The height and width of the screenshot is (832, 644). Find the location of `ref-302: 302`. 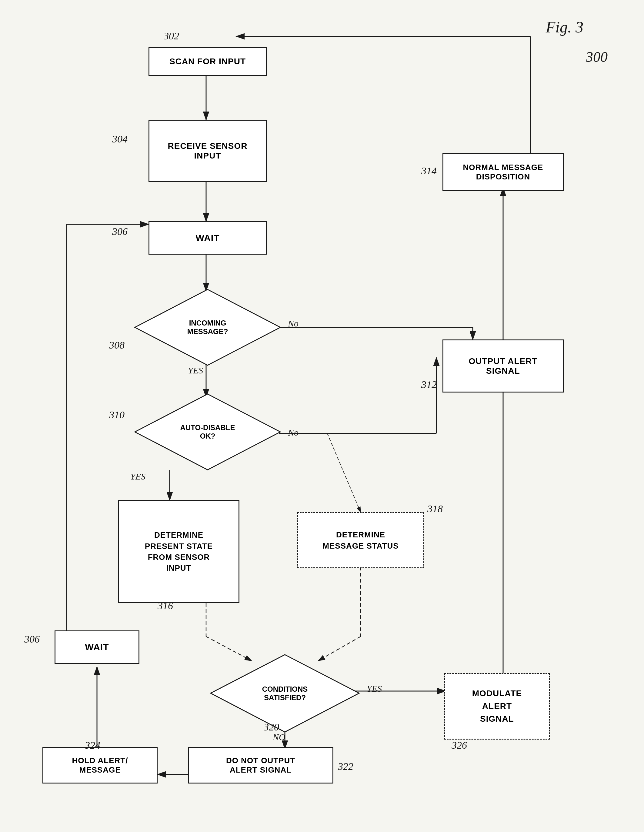

ref-302: 302 is located at coordinates (171, 36).